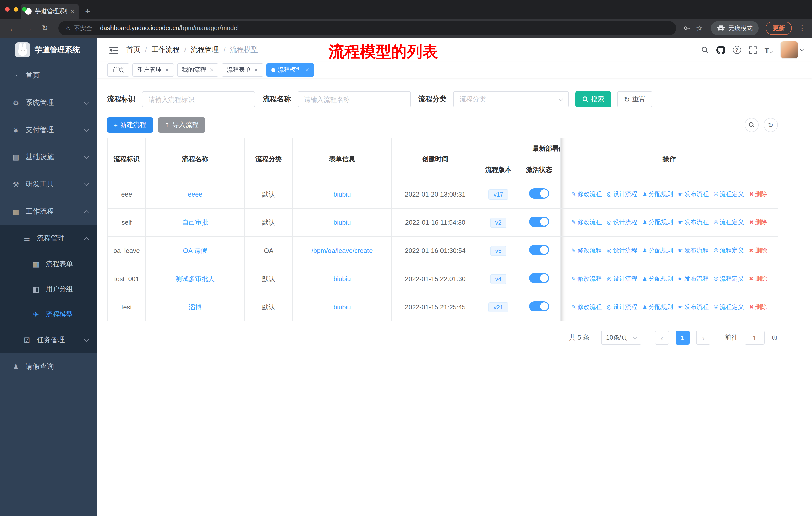 The image size is (812, 516). Describe the element at coordinates (181, 125) in the screenshot. I see `import-process-button: ↥ 导入流程` at that location.